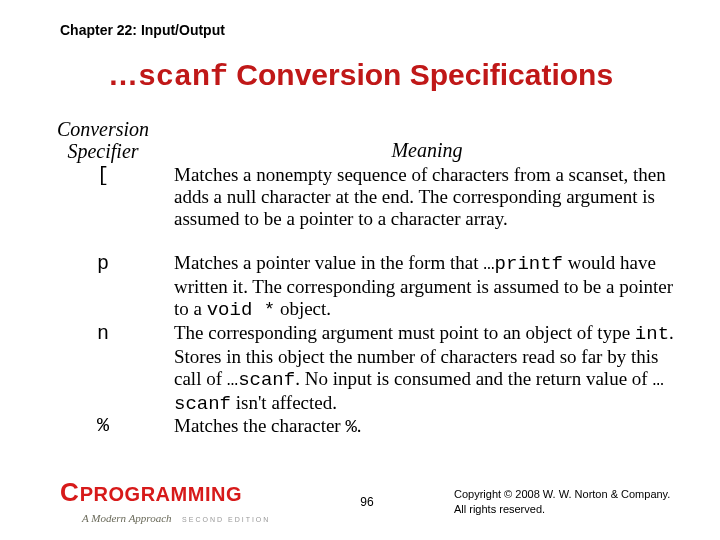  Describe the element at coordinates (103, 208) in the screenshot. I see `spec-bracket: [` at that location.